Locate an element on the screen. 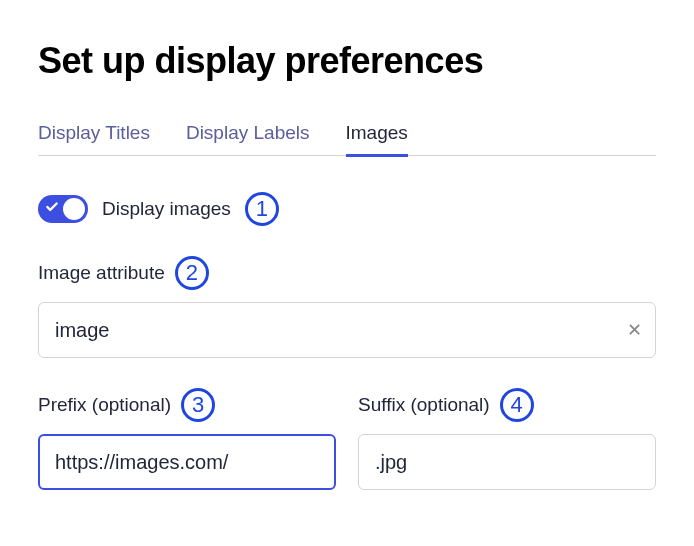 The height and width of the screenshot is (546, 694). clear-icon: ✕ is located at coordinates (634, 330).